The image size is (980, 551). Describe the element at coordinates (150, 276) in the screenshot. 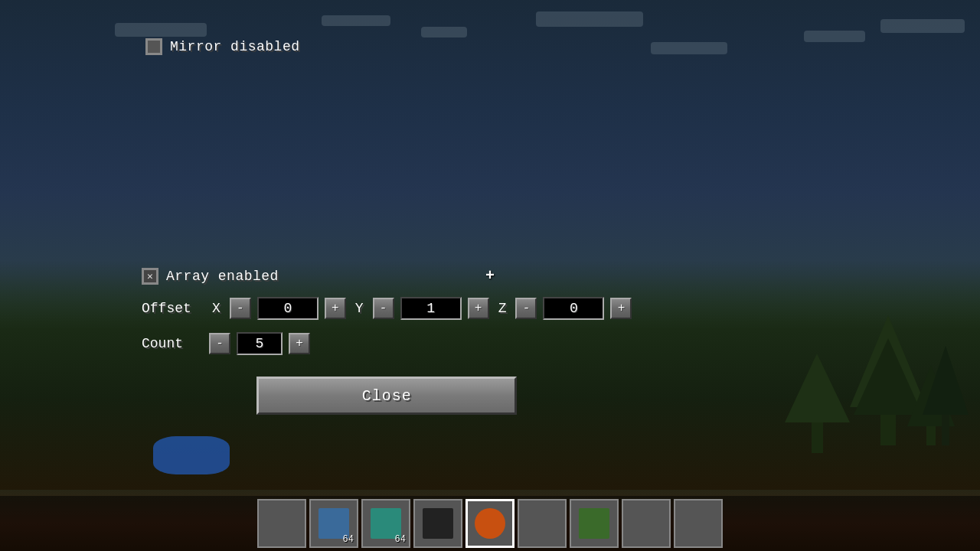

I see `array-checkbox` at that location.